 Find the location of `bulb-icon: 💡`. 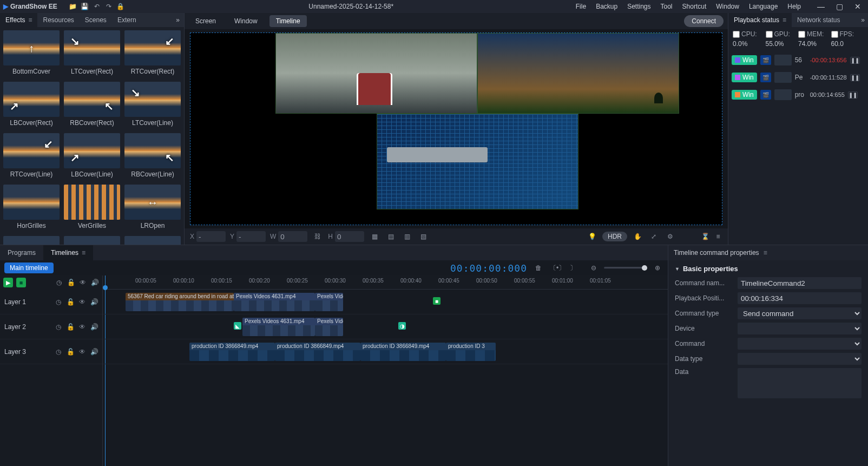

bulb-icon: 💡 is located at coordinates (592, 237).